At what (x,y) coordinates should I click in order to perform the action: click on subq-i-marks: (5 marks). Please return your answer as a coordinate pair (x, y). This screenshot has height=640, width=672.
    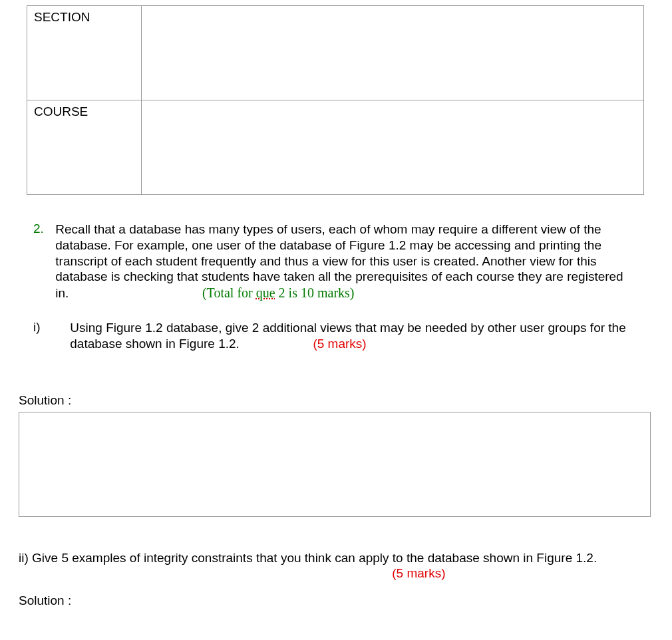
    Looking at the image, I should click on (339, 343).